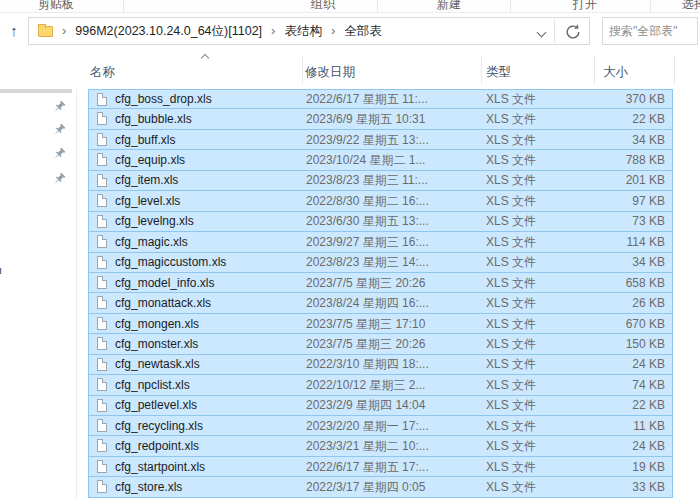 The width and height of the screenshot is (700, 498). Describe the element at coordinates (380, 324) in the screenshot. I see `table-row: cfg_mongen.xls 2023/7/5 星期三 17:10 XLS 文件…` at that location.